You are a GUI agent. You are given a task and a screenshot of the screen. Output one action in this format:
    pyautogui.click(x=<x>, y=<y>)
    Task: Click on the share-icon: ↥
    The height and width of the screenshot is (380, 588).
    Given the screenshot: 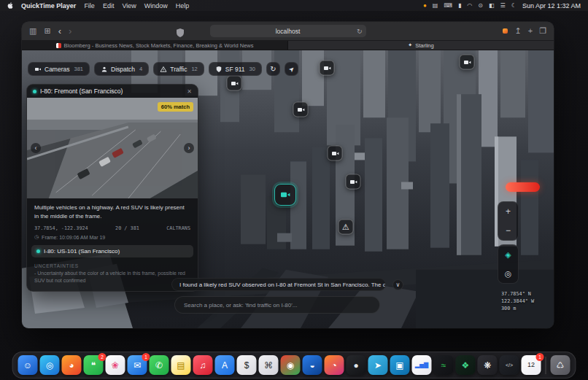 What is the action you would take?
    pyautogui.click(x=518, y=31)
    